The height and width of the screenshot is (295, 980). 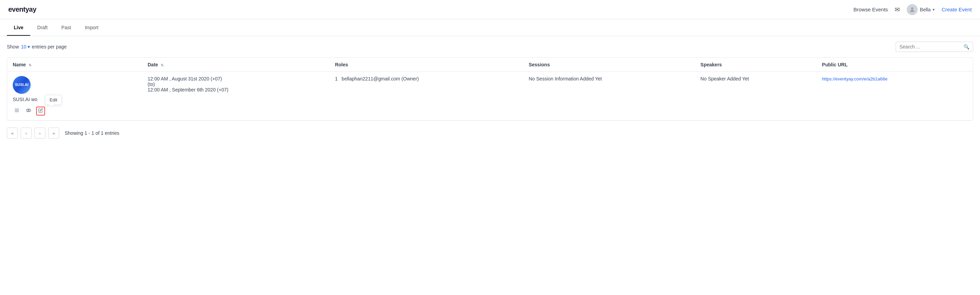 I want to click on edit-tooltip: Edit, so click(x=53, y=100).